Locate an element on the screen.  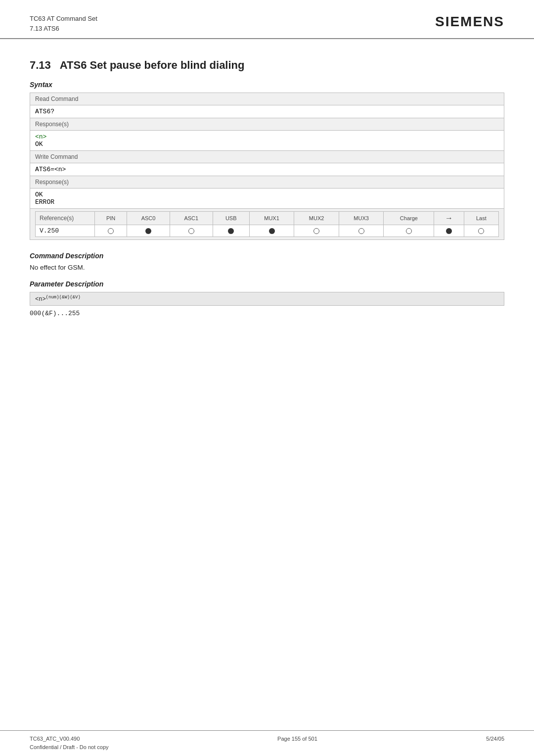
write-response-label: Response(s) is located at coordinates (267, 182).